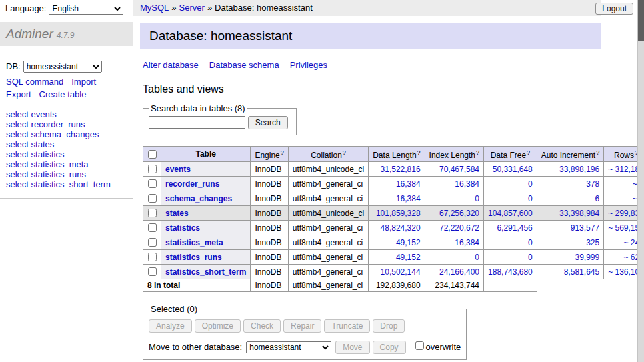  What do you see at coordinates (389, 347) in the screenshot?
I see `copy-button: Copy` at bounding box center [389, 347].